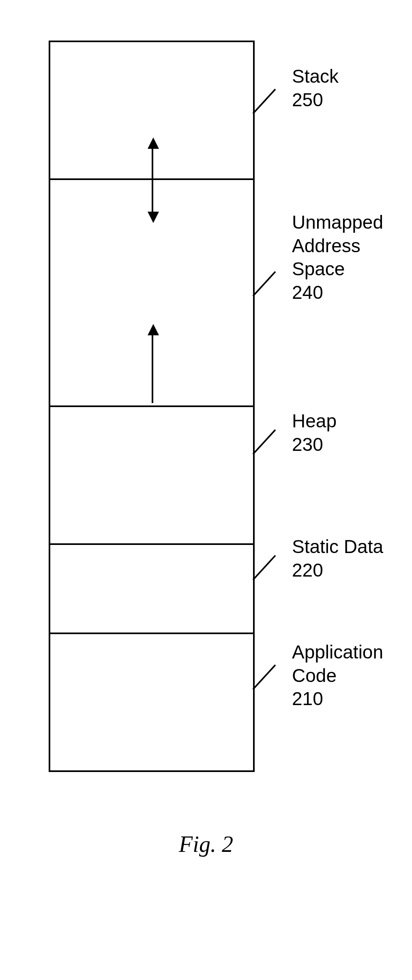  Describe the element at coordinates (307, 699) in the screenshot. I see `label-ref: 210` at that location.